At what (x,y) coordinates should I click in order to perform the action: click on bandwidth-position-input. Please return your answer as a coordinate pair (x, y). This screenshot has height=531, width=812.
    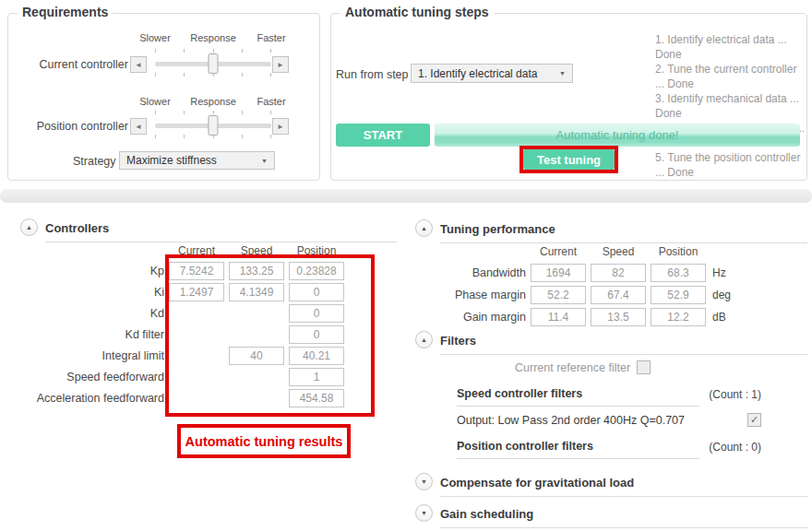
    Looking at the image, I should click on (678, 273).